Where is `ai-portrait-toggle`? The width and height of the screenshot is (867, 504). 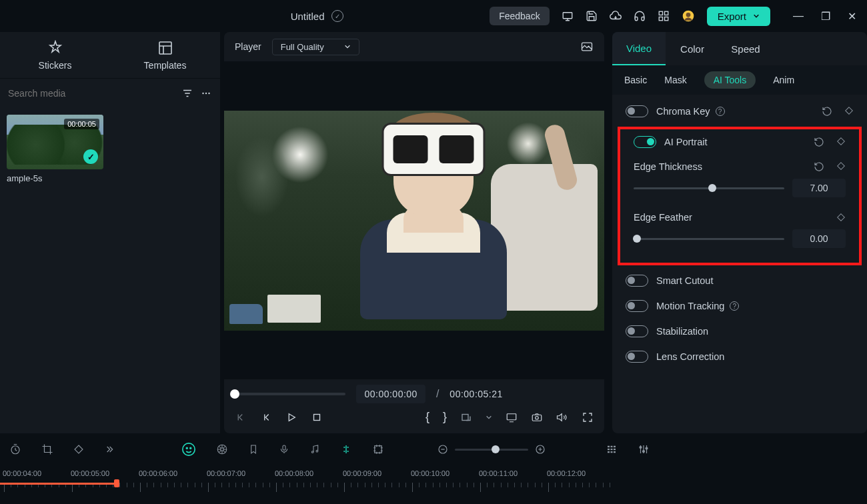 ai-portrait-toggle is located at coordinates (645, 142).